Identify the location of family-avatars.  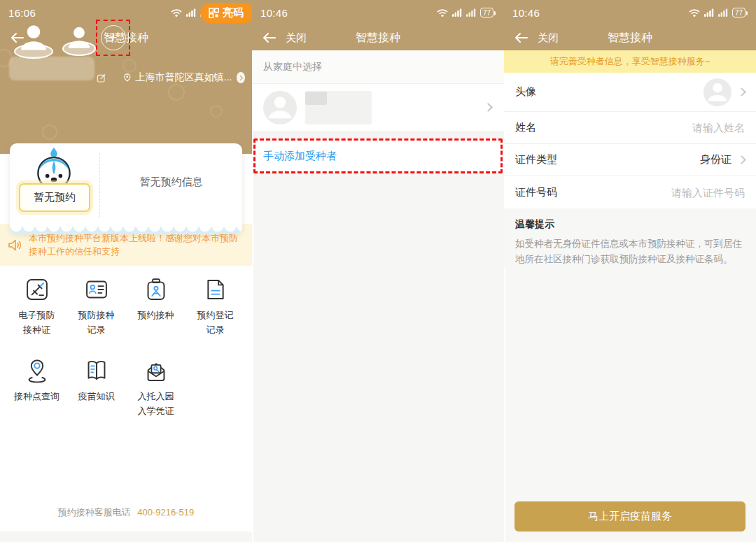
(53, 37).